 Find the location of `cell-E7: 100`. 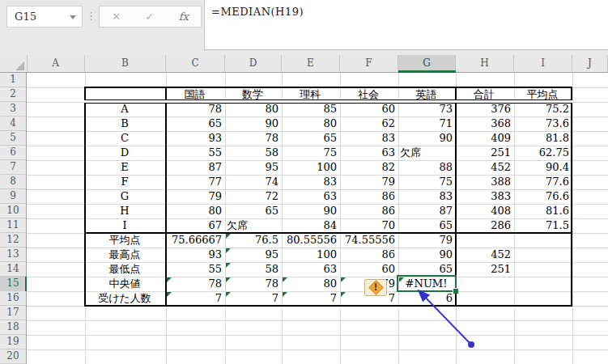

cell-E7: 100 is located at coordinates (310, 167).